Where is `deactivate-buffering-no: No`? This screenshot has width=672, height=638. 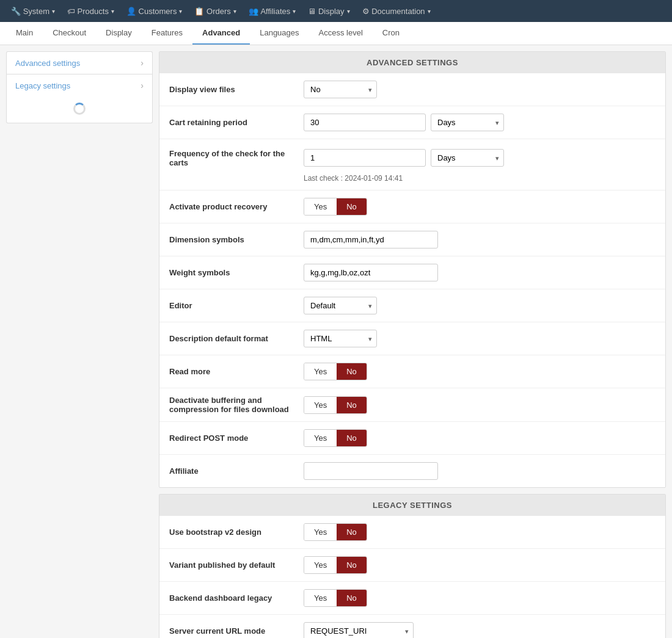 deactivate-buffering-no: No is located at coordinates (352, 405).